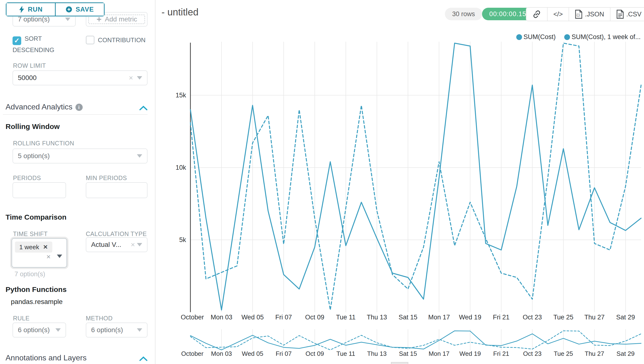  What do you see at coordinates (284, 317) in the screenshot?
I see `x-axis-tick-label: Fri 07` at bounding box center [284, 317].